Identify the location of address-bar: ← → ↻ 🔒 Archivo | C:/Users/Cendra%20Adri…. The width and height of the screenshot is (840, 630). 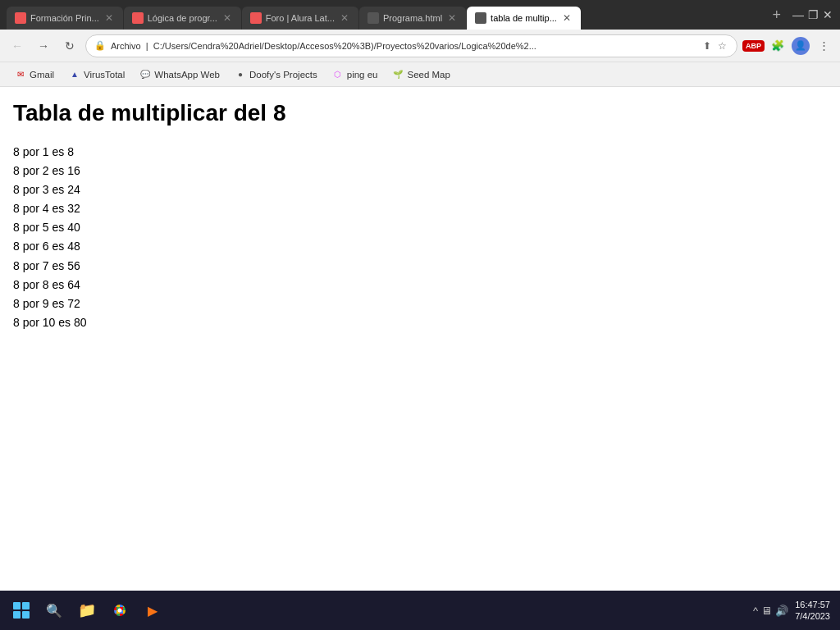
(420, 46).